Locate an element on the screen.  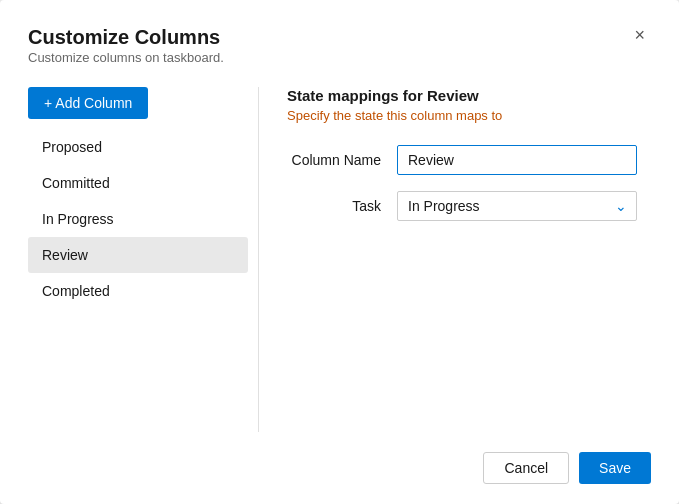
sidebar-item-completed: Completed is located at coordinates (138, 291).